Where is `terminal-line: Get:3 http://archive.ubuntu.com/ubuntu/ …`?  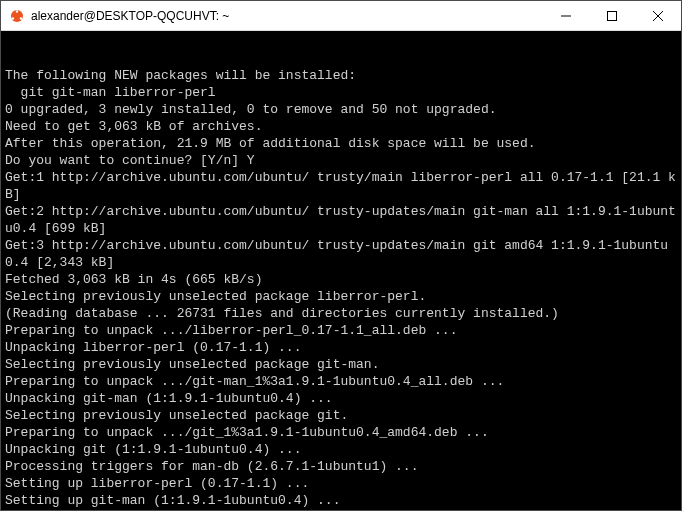
terminal-line: Get:3 http://archive.ubuntu.com/ubuntu/ … is located at coordinates (341, 254).